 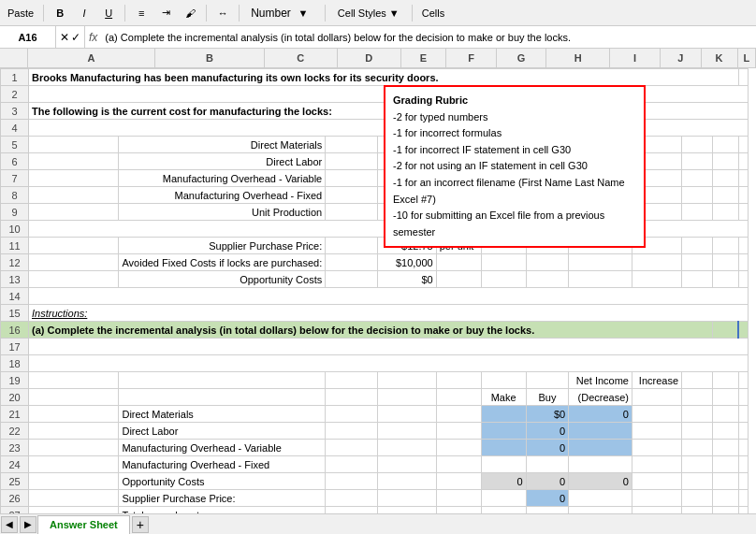 I want to click on cell-d12: $10,000, so click(x=407, y=263).